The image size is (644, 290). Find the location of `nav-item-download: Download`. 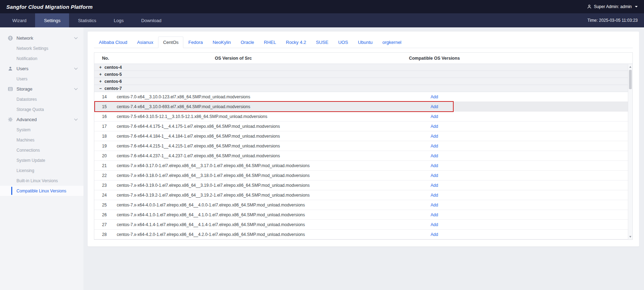

nav-item-download: Download is located at coordinates (151, 20).